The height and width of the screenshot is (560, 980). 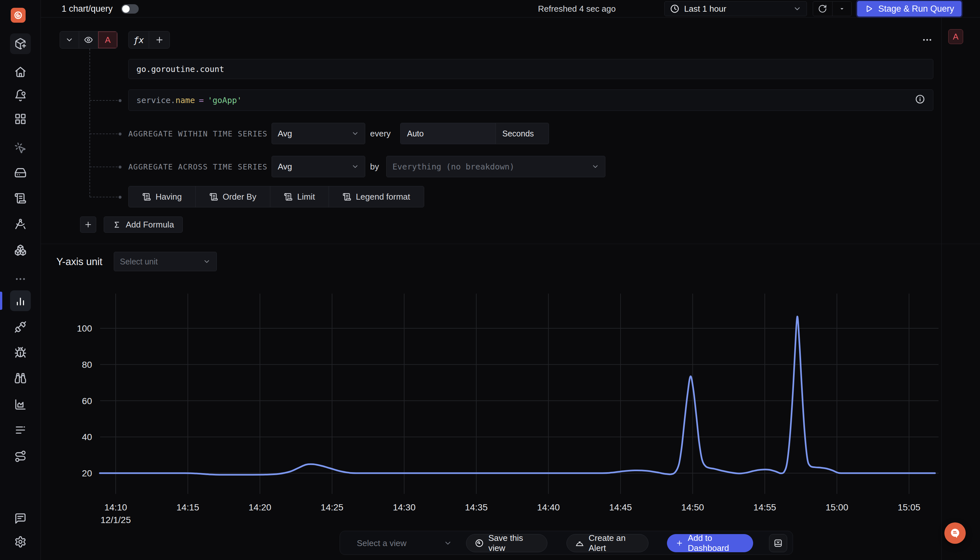 What do you see at coordinates (168, 197) in the screenshot?
I see `having-label: Having` at bounding box center [168, 197].